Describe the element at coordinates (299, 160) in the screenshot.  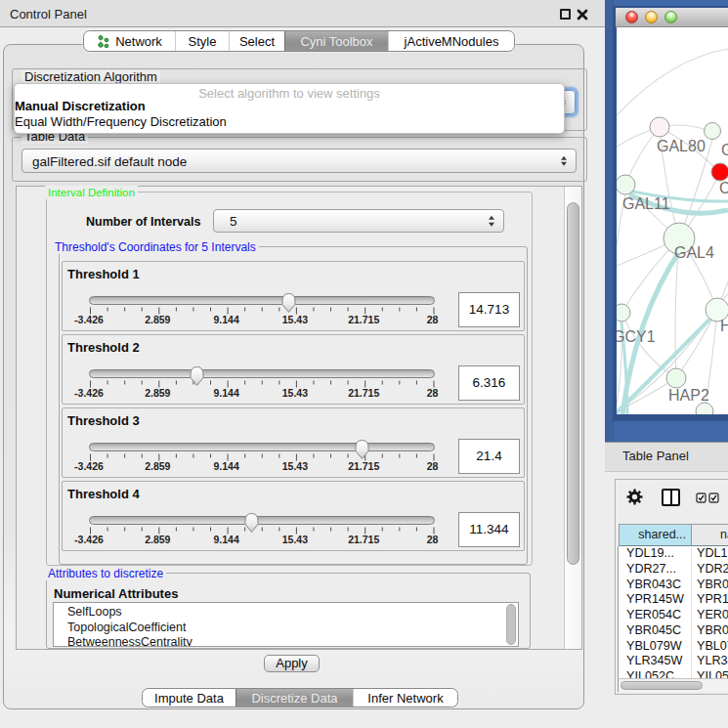
I see `table-data-combo: galFiltered.sif default node` at that location.